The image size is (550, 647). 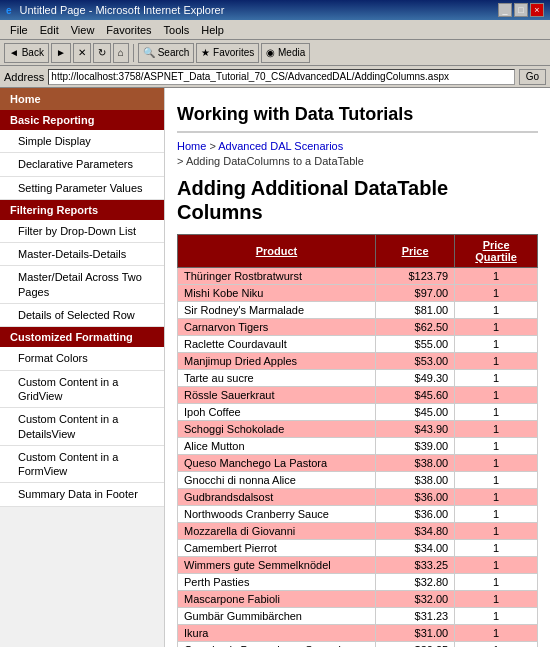 What do you see at coordinates (358, 154) in the screenshot?
I see `breadcrumb: Home > Advanced DAL Scenarios > Adding D…` at bounding box center [358, 154].